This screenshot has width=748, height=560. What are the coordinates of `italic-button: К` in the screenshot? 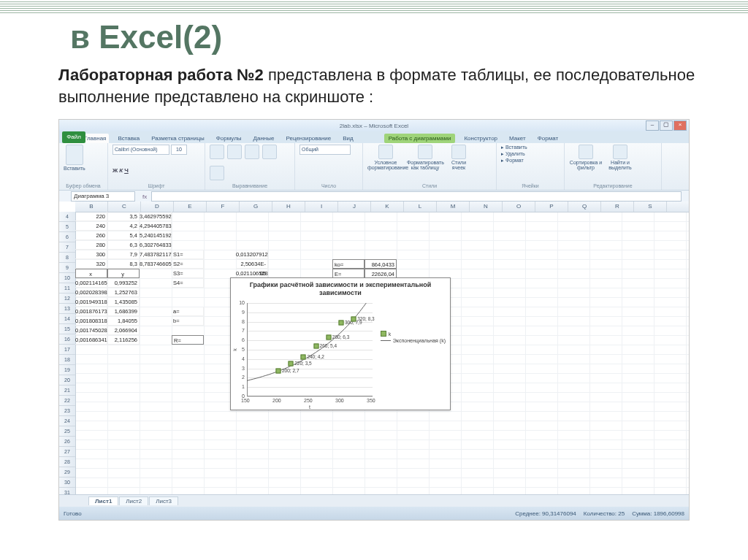 It's located at (121, 171).